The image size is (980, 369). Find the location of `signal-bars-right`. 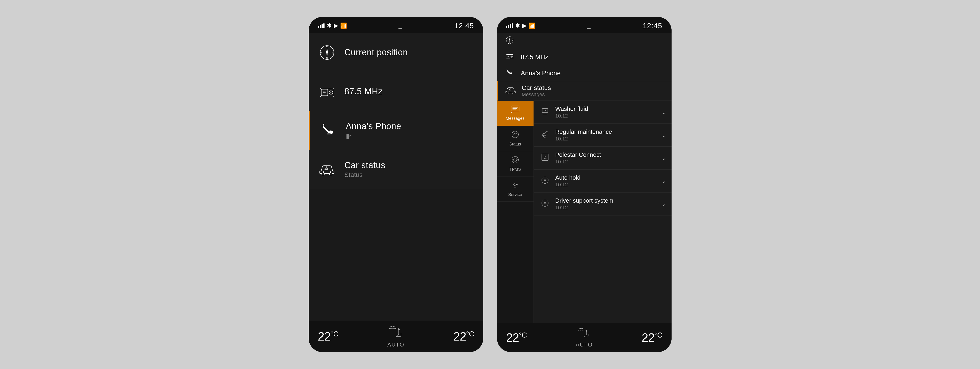

signal-bars-right is located at coordinates (510, 26).